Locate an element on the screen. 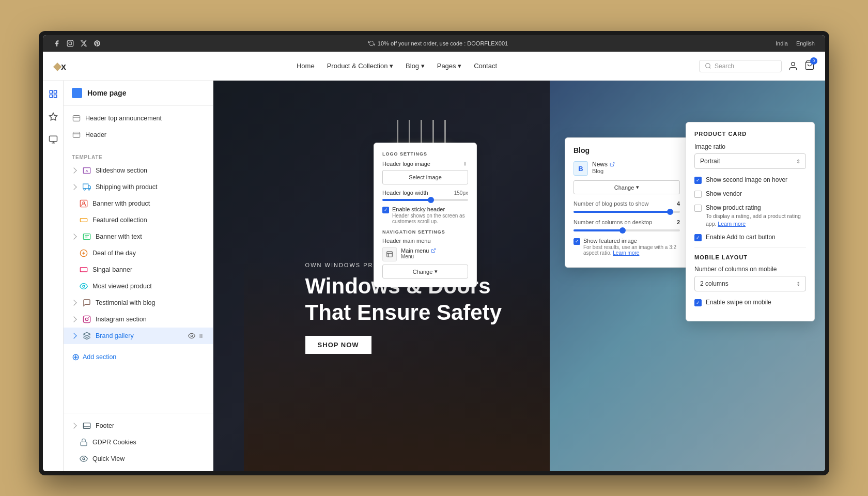 The width and height of the screenshot is (868, 496). nav-logo: ◆x is located at coordinates (69, 66).